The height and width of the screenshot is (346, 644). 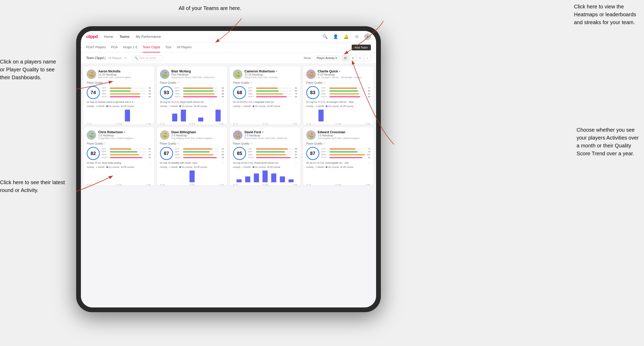 What do you see at coordinates (119, 102) in the screenshot?
I see `latest-round: 02 Sep 23 Sunset round to get back into …` at bounding box center [119, 102].